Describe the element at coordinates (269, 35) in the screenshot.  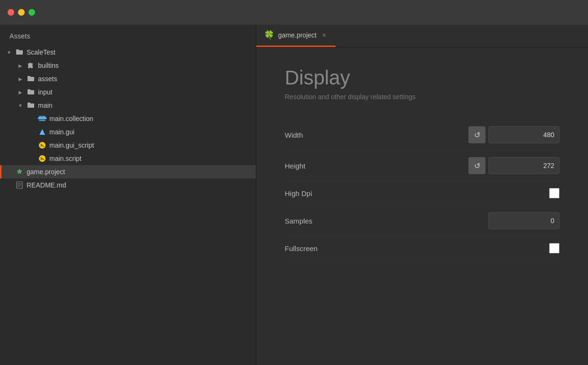
I see `tab-icon: 🍀` at that location.